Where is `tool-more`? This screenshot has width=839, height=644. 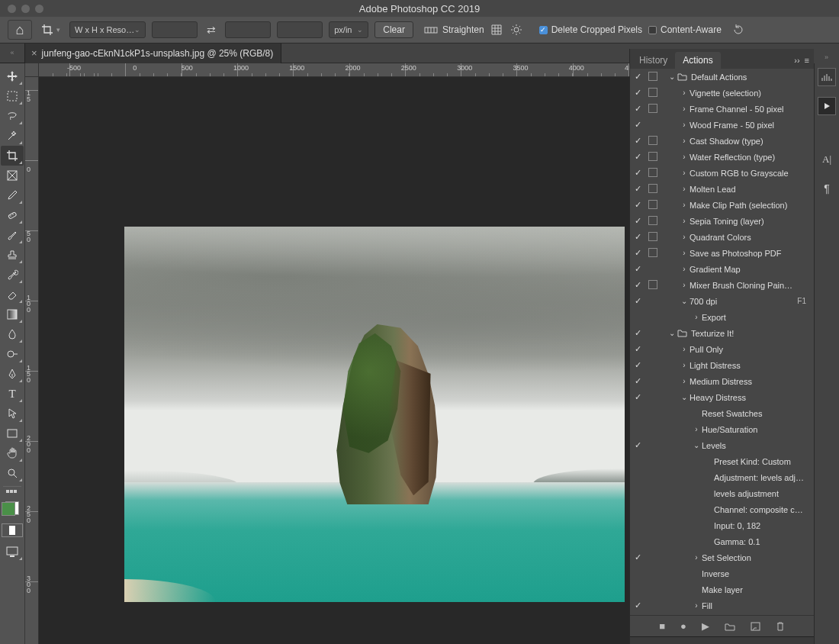 tool-more is located at coordinates (12, 492).